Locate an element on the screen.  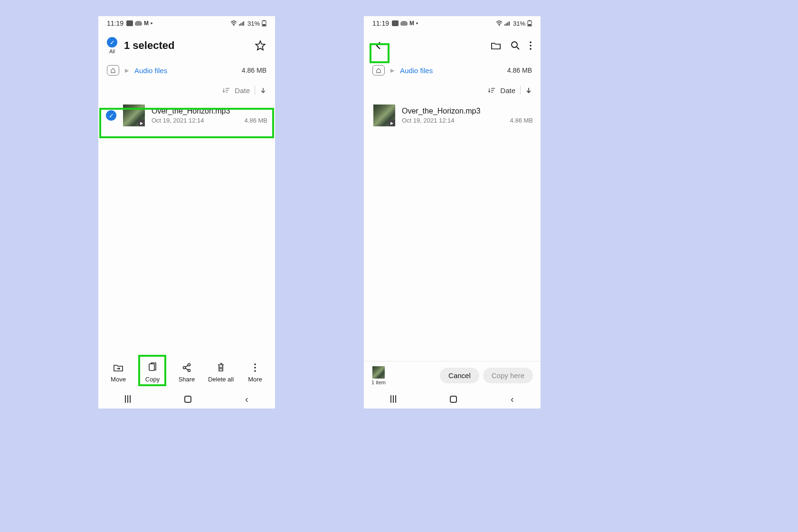
file-date: Oct 19, 2021 12:14 is located at coordinates (178, 121).